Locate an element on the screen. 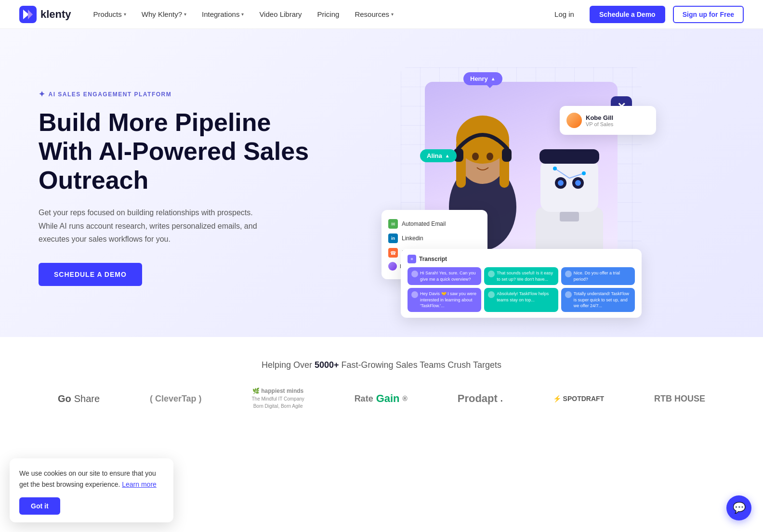 This screenshot has width=763, height=532. msg-5: Absolutely! TaskFlow helps teams stay on… is located at coordinates (521, 300).